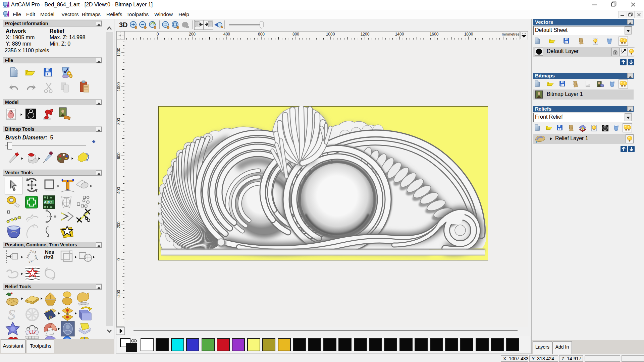  What do you see at coordinates (119, 294) in the screenshot?
I see `svg-text: -200` at bounding box center [119, 294].